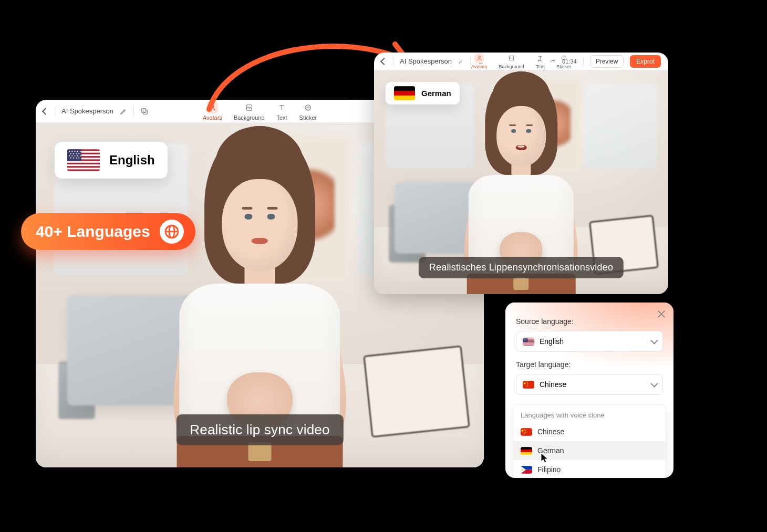  Describe the element at coordinates (172, 232) in the screenshot. I see `globe-icon` at that location.